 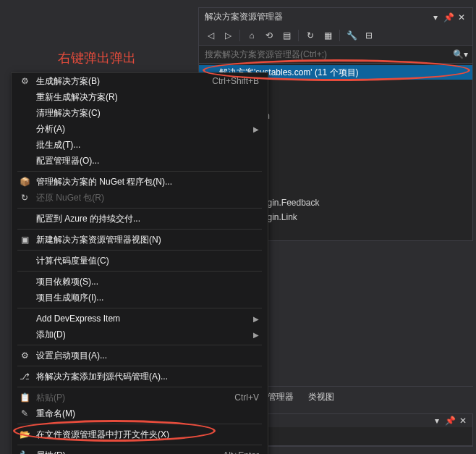 I want to click on menu-item-label: 管理解决方案的 NuGet 程序包(N)..., so click(x=149, y=182).